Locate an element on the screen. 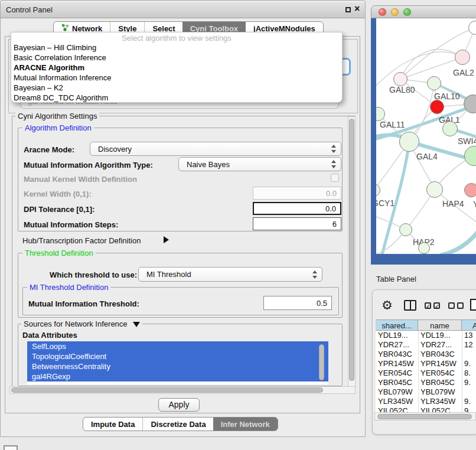 Image resolution: width=476 pixels, height=450 pixels. hub-definition-label: Hub/Transcription Factor Definition is located at coordinates (81, 241).